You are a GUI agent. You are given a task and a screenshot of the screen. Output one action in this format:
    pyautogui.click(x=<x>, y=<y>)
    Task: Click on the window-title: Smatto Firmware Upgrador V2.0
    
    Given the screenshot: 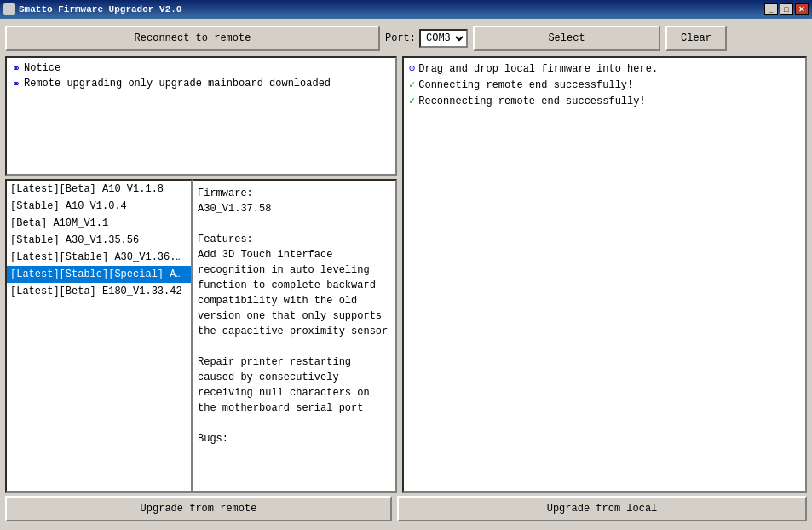 What is the action you would take?
    pyautogui.click(x=101, y=9)
    